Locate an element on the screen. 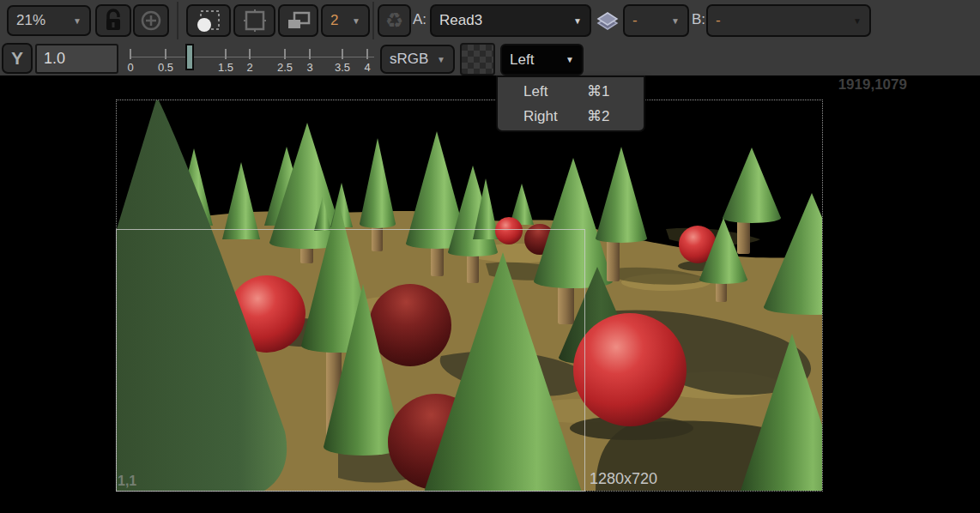 Image resolution: width=980 pixels, height=513 pixels. view-menu-item-right: Right ⌘2 is located at coordinates (571, 117).